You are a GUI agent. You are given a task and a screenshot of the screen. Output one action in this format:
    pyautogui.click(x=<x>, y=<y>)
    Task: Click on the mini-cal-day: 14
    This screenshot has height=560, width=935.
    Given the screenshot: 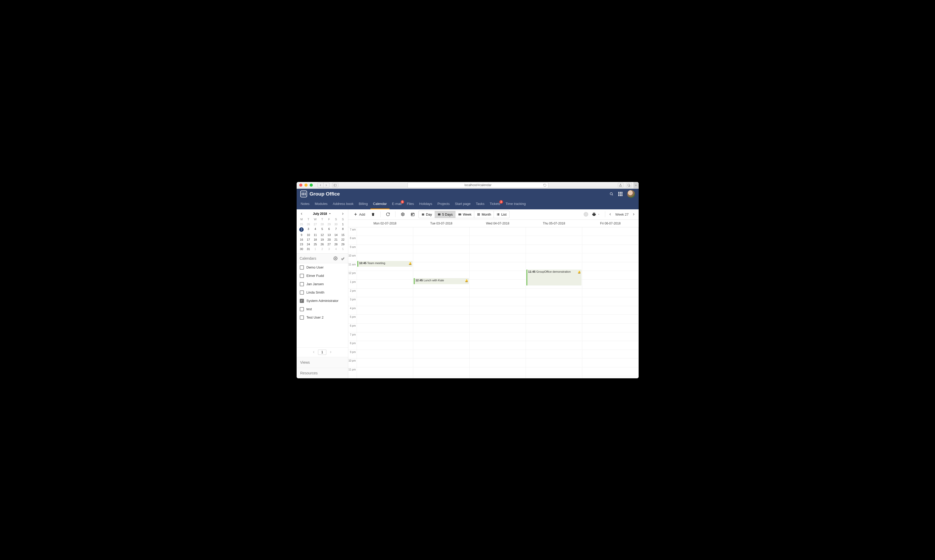 What is the action you would take?
    pyautogui.click(x=336, y=235)
    